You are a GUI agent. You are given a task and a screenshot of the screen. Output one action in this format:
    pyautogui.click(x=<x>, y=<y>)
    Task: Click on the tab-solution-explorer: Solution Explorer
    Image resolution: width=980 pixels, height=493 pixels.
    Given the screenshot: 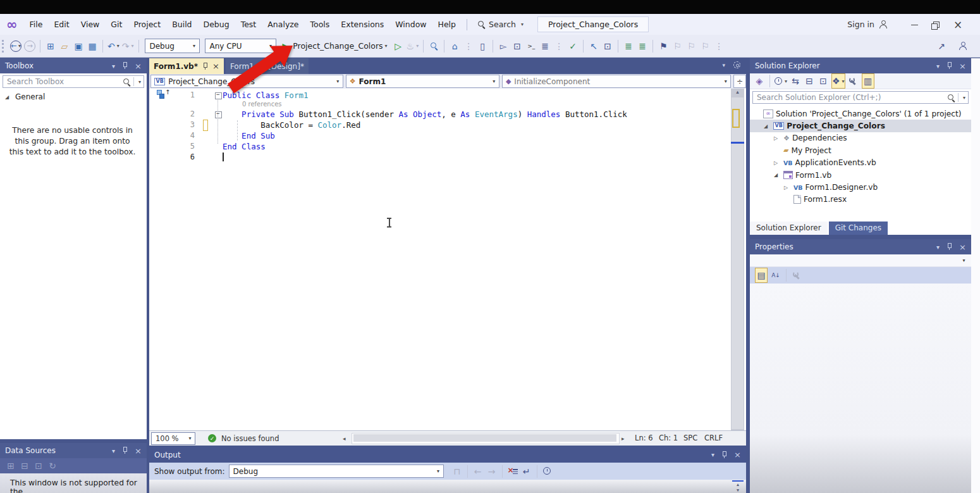 What is the action you would take?
    pyautogui.click(x=789, y=228)
    